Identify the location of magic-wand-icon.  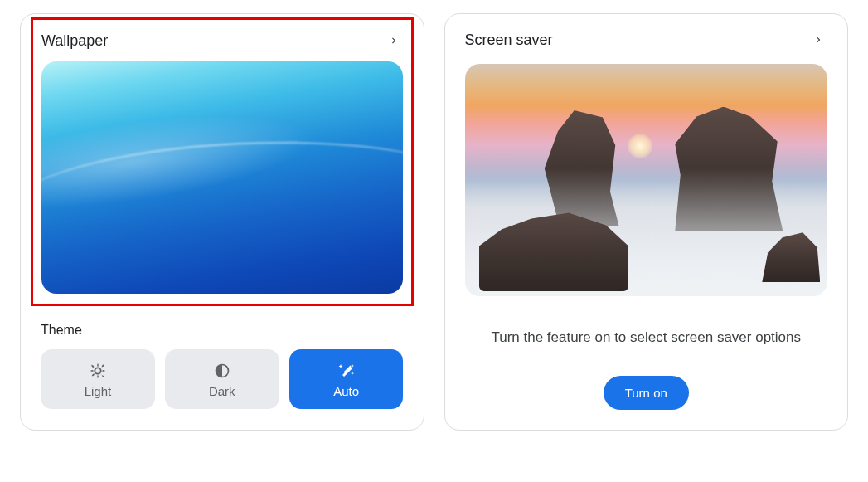
(347, 371).